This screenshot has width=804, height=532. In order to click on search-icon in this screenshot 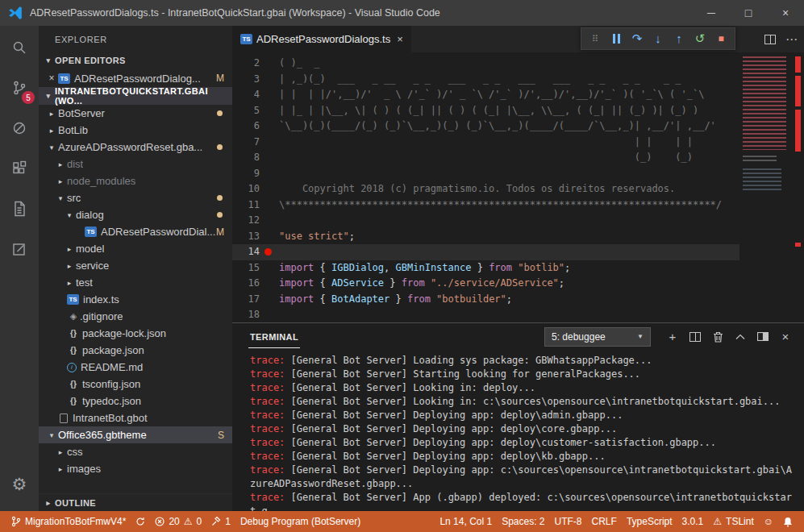, I will do `click(19, 48)`.